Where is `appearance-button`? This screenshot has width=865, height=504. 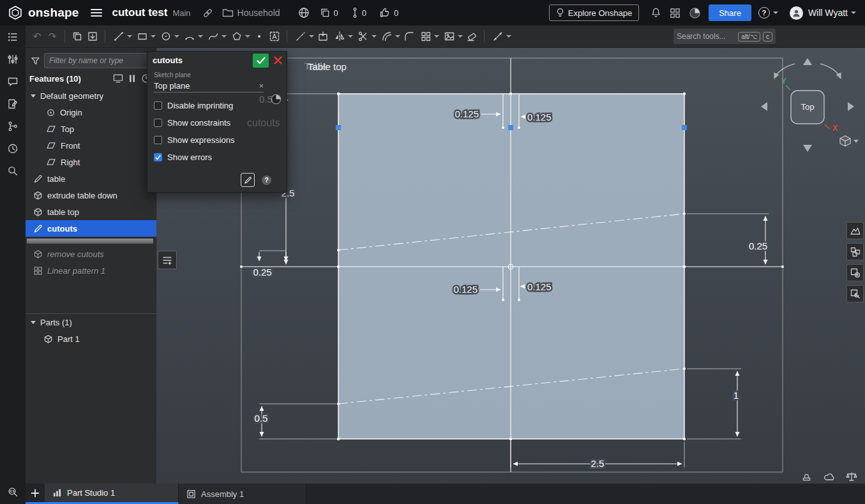
appearance-button is located at coordinates (806, 477).